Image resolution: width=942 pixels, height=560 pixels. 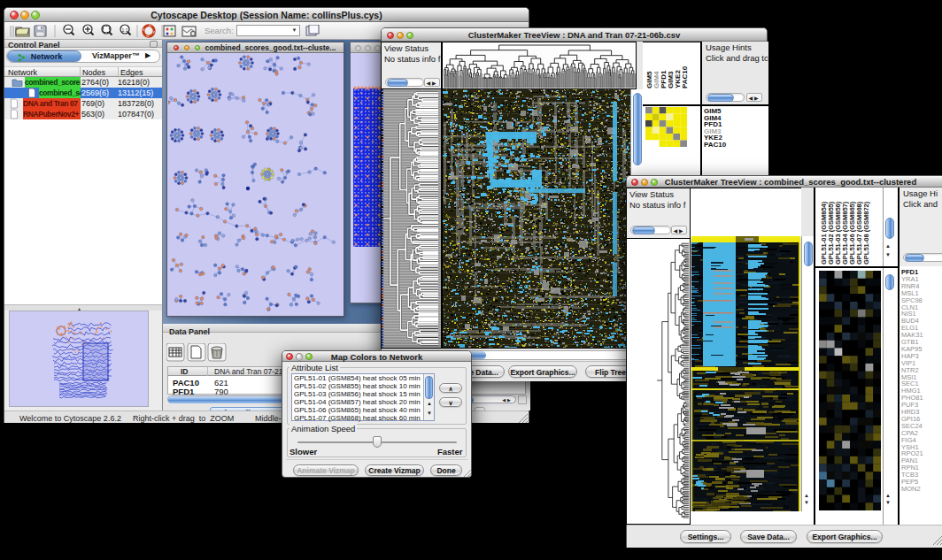 I want to click on svg-text: Search:, so click(x=220, y=30).